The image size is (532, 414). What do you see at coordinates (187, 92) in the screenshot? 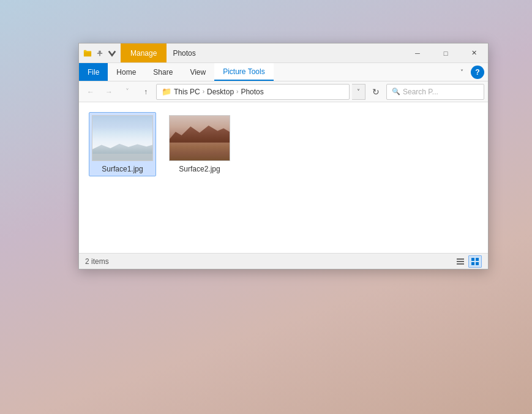
I see `path-part-thispc: This PC` at bounding box center [187, 92].